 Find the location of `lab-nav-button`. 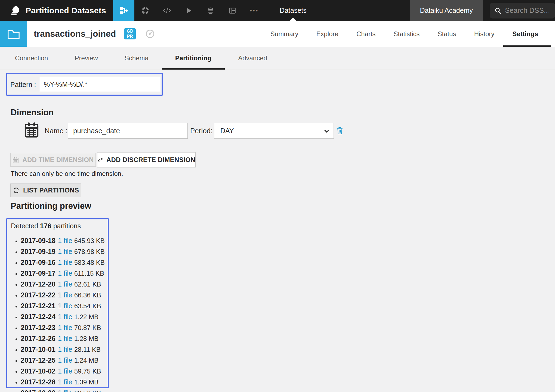

lab-nav-button is located at coordinates (145, 10).